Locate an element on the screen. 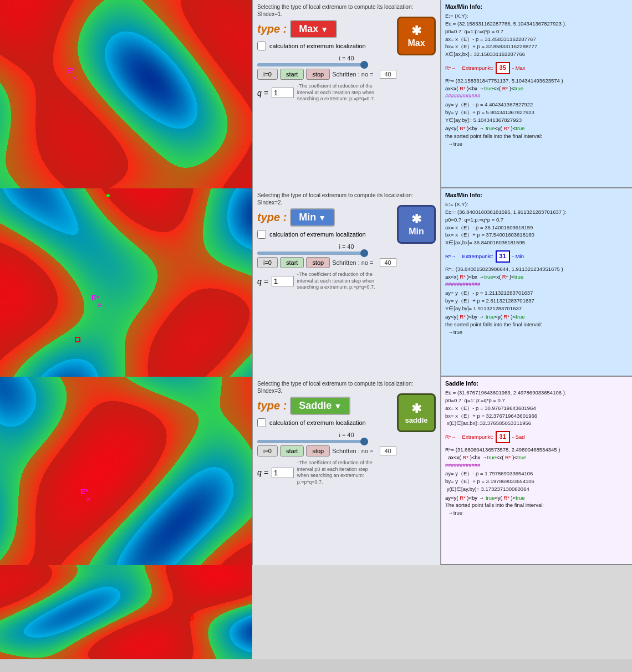 Image resolution: width=632 pixels, height=672 pixels. ay-2: ay= y（E）- p = 1.211321283701637 is located at coordinates (537, 293).